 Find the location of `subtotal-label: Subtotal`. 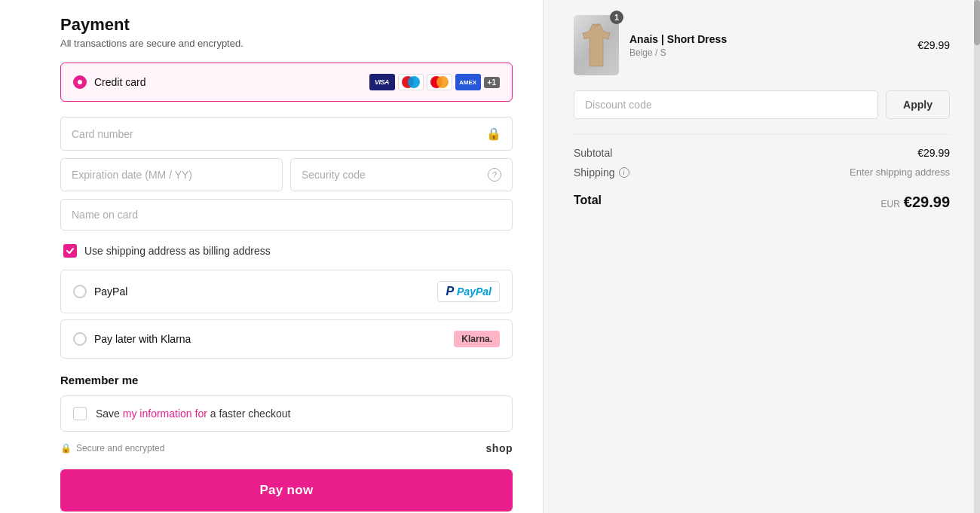

subtotal-label: Subtotal is located at coordinates (593, 153).